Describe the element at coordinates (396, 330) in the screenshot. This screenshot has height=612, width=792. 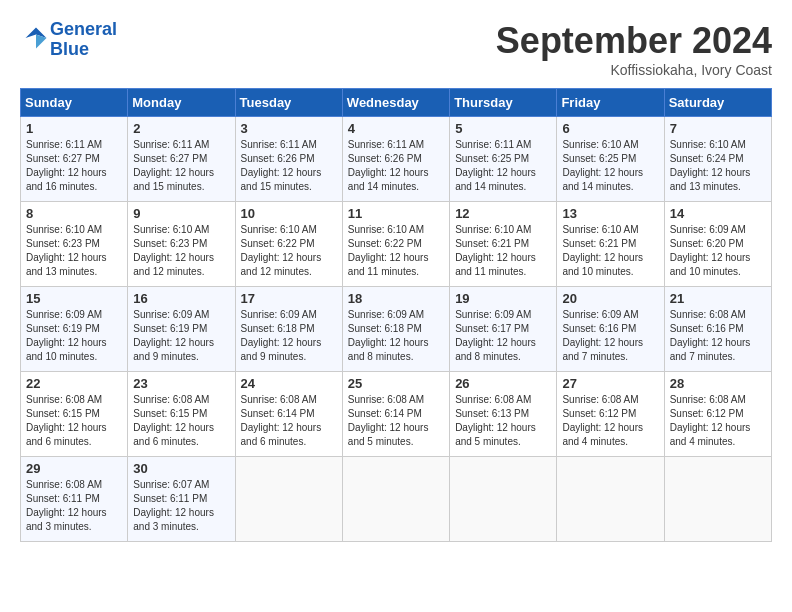
I see `calendar-week-3: 15Sunrise: 6:09 AM Sunset: 6:19 PM Dayli…` at that location.